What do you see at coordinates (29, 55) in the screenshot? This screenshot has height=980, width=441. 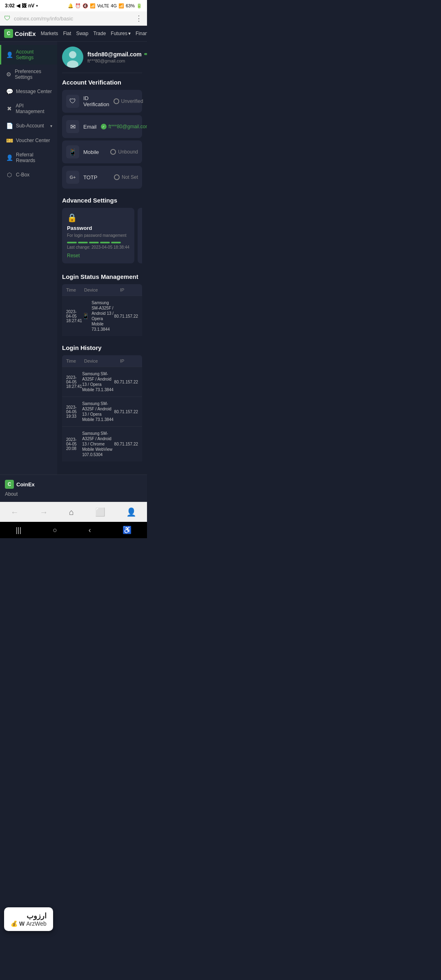 I see `sidebar-item-account-settings: 👤 Account Settings` at bounding box center [29, 55].